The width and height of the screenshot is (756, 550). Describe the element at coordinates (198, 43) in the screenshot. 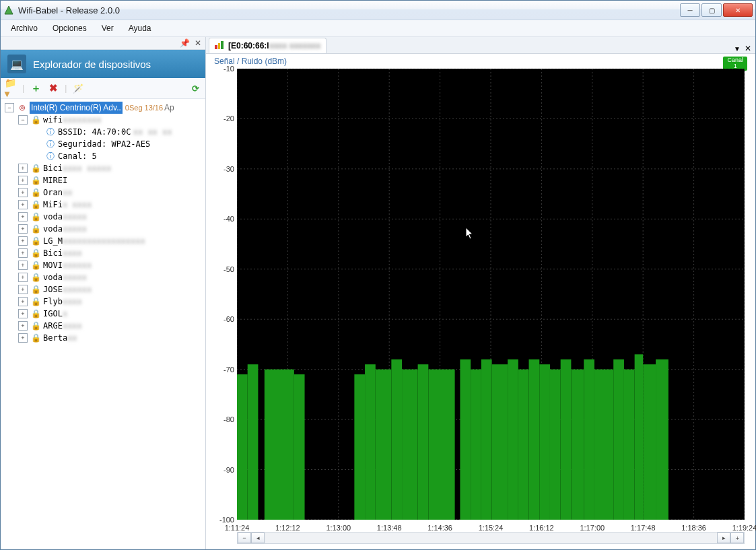

I see `pane-close-icon: ✕` at that location.